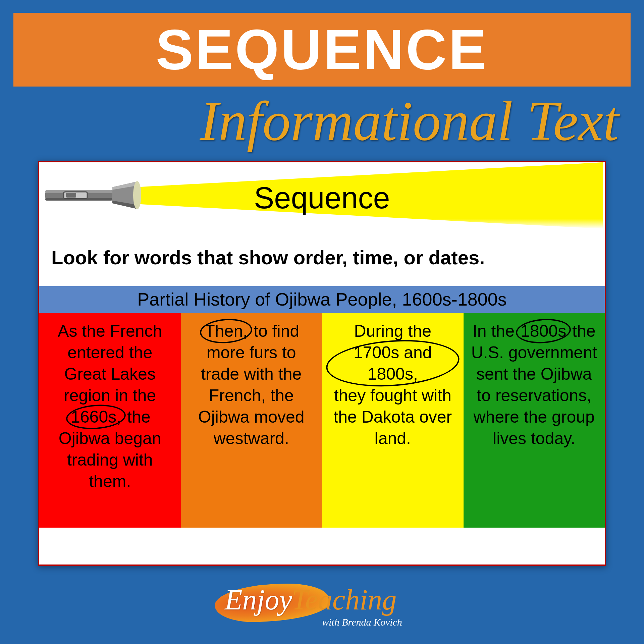 This screenshot has height=644, width=644. Describe the element at coordinates (322, 198) in the screenshot. I see `card-header: Sequence` at that location.